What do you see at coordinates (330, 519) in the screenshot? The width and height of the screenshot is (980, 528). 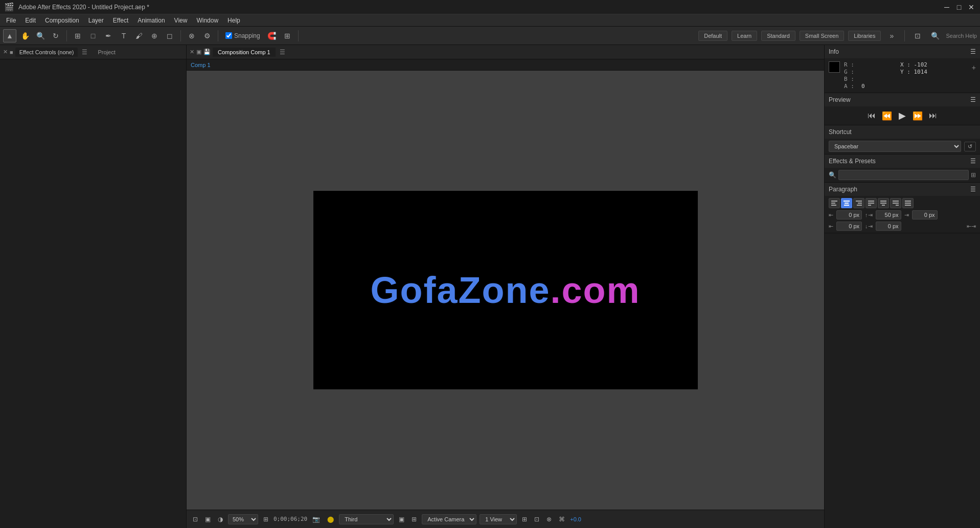 I see `comp-color-btn: ⬤` at bounding box center [330, 519].